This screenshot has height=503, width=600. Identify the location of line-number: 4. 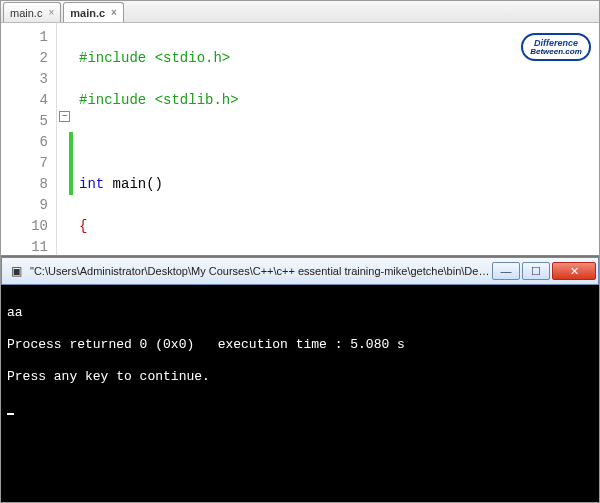
(24, 100).